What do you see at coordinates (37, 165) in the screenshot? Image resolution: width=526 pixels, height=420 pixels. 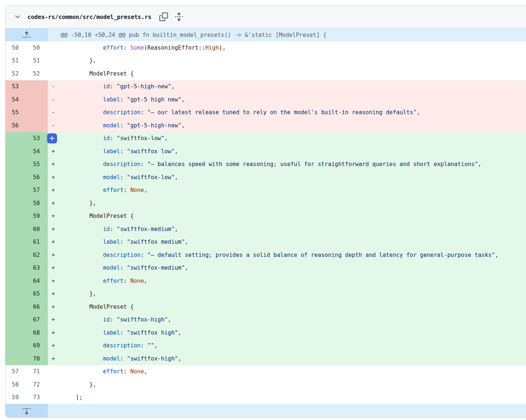 I see `new-line-number: 55` at bounding box center [37, 165].